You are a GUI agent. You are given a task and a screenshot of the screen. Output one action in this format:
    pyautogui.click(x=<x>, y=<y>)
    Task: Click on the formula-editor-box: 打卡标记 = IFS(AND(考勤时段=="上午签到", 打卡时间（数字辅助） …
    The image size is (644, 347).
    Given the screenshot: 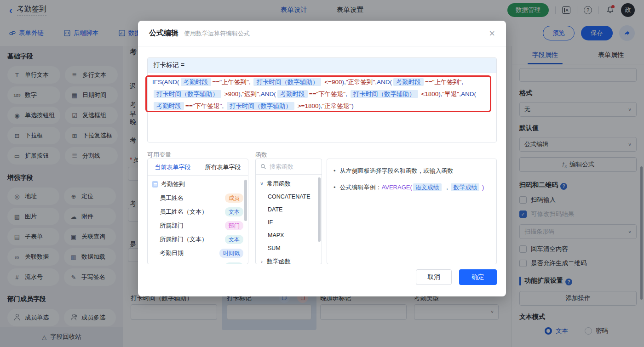 What is the action you would take?
    pyautogui.click(x=322, y=100)
    